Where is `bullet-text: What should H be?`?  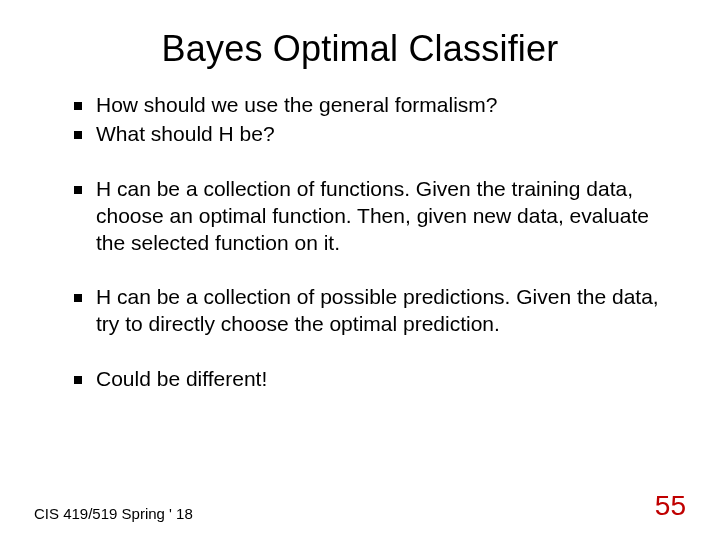
bullet-text: What should H be? is located at coordinates (186, 134).